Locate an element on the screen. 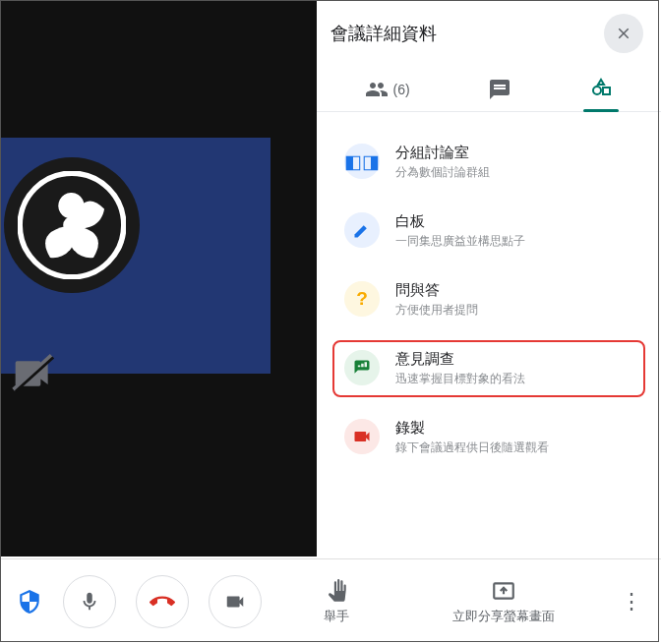 This screenshot has width=661, height=644. activity-desc: 錄下會議過程供日後隨選觀看 is located at coordinates (472, 448).